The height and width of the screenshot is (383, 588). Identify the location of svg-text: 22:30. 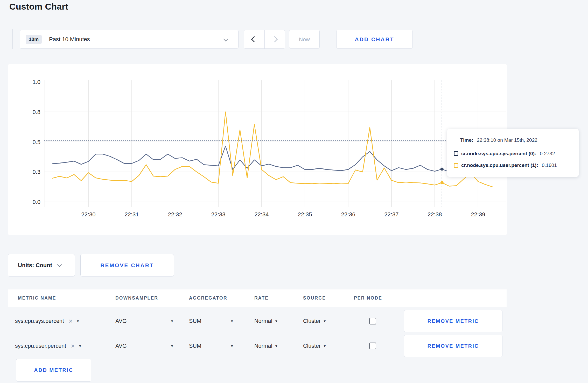
(89, 215).